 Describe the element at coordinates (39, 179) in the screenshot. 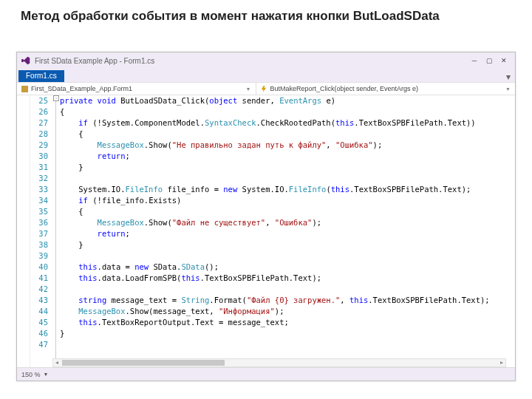

I see `line-number: 32` at that location.